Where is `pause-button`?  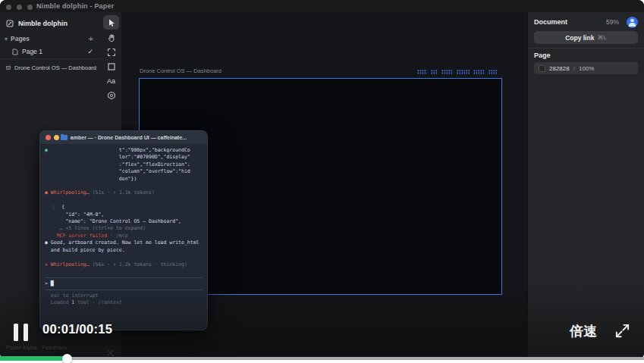 pause-button is located at coordinates (22, 332).